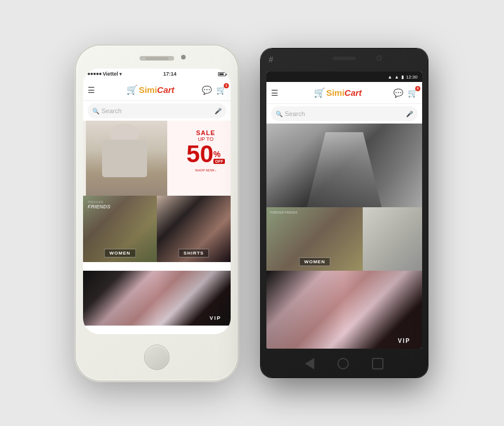  I want to click on android-nav-buttons, so click(344, 364).